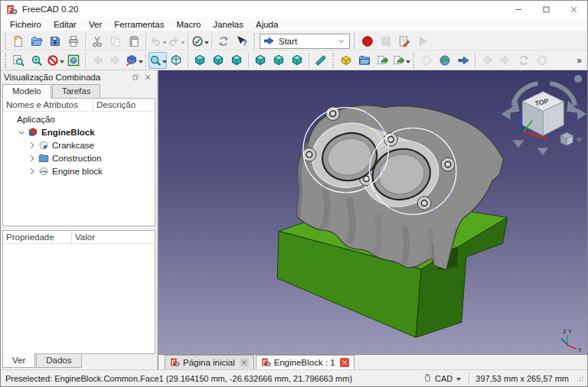  I want to click on close-button, so click(573, 9).